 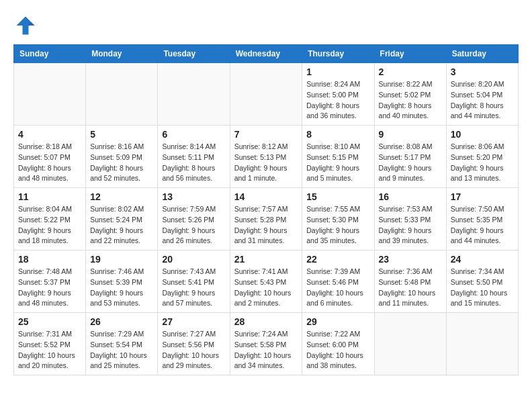 What do you see at coordinates (50, 351) in the screenshot?
I see `day-info: Sunrise: 7:31 AM Sunset: 5:52 PM Dayligh…` at bounding box center [50, 351].